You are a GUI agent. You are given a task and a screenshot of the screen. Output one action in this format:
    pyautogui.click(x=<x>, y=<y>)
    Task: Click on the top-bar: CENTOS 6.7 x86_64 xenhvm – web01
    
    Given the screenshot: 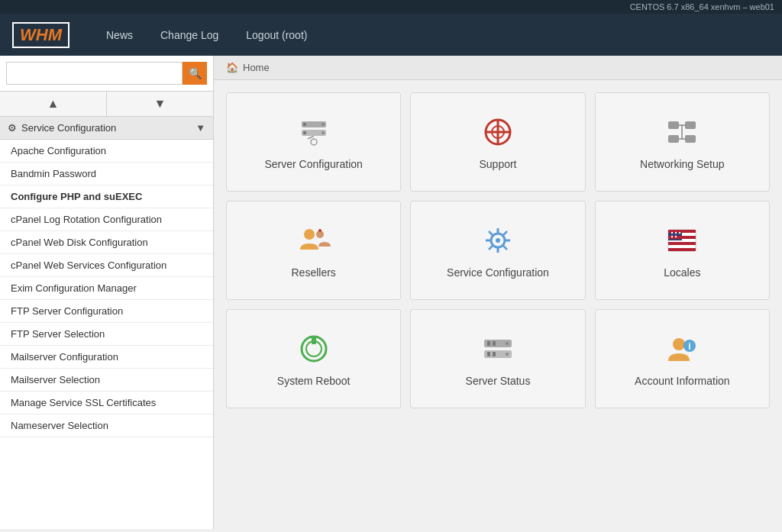 What is the action you would take?
    pyautogui.click(x=391, y=7)
    